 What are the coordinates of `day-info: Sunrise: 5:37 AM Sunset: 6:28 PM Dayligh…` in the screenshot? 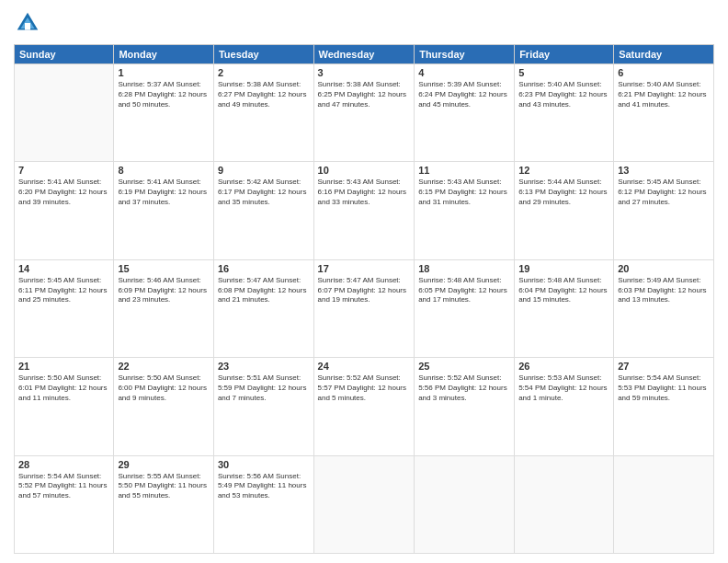 It's located at (164, 95).